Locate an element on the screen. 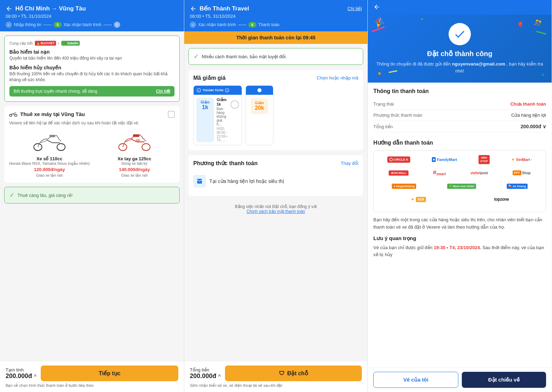 Image resolution: width=552 pixels, height=392 pixels. motorbike-checkbox is located at coordinates (171, 114).